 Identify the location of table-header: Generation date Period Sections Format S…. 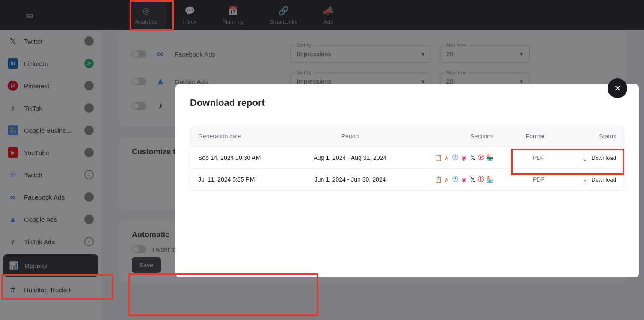
(407, 136).